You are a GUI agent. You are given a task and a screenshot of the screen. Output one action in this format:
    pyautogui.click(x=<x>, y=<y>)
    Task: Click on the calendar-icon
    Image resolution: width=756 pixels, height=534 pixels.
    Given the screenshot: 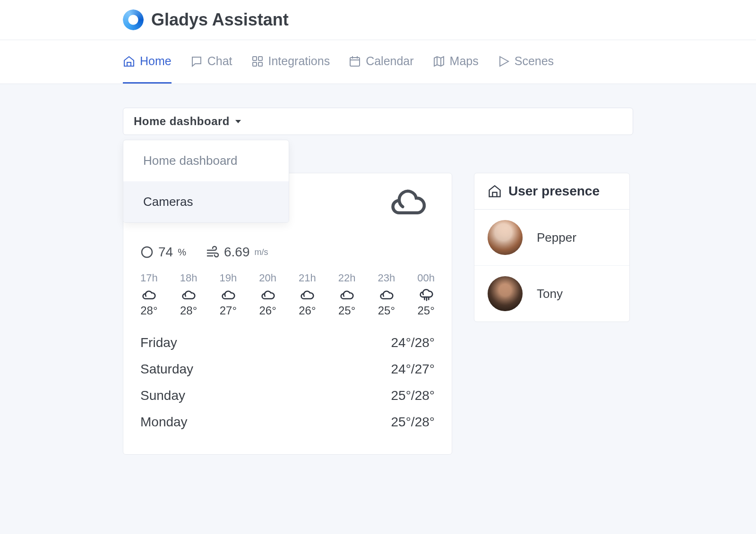 What is the action you would take?
    pyautogui.click(x=355, y=61)
    